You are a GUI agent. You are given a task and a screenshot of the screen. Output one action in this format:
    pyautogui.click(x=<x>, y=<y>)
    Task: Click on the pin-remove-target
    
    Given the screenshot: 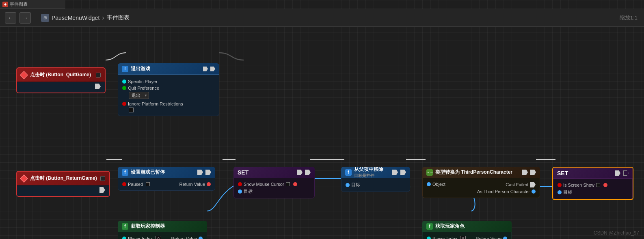 What is the action you would take?
    pyautogui.click(x=348, y=185)
    